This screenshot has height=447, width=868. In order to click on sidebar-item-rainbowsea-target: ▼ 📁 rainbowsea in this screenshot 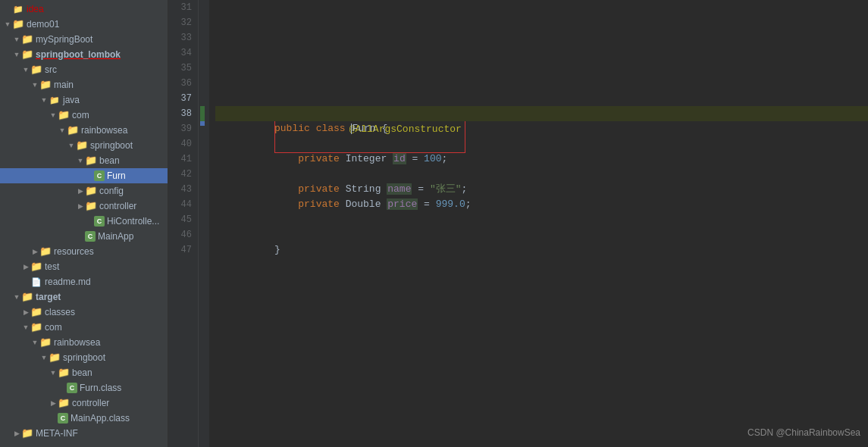, I will do `click(83, 342)`.